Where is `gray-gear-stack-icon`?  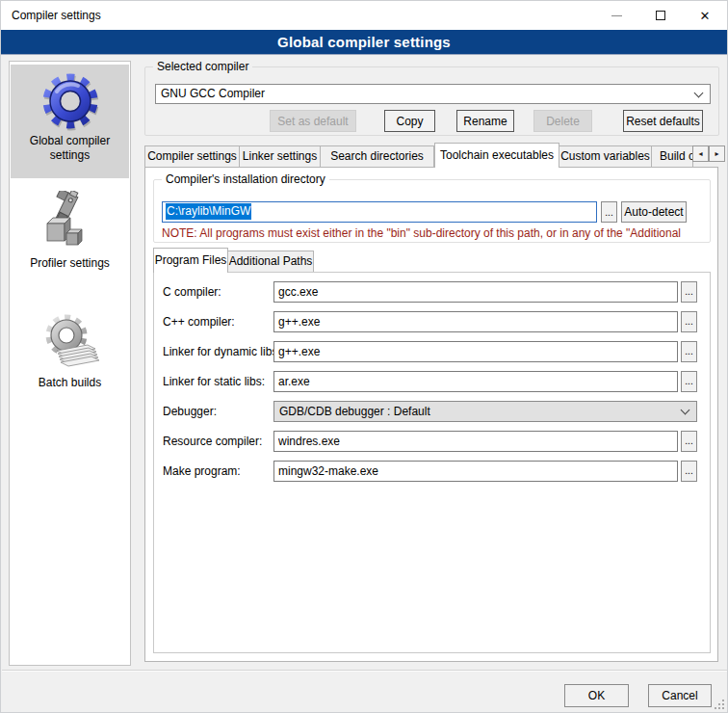 gray-gear-stack-icon is located at coordinates (70, 341).